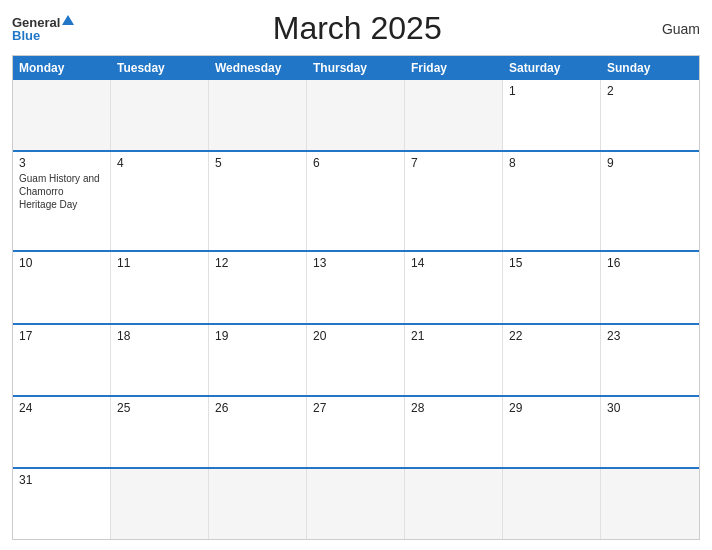  I want to click on cal-cell-25: 25, so click(160, 432).